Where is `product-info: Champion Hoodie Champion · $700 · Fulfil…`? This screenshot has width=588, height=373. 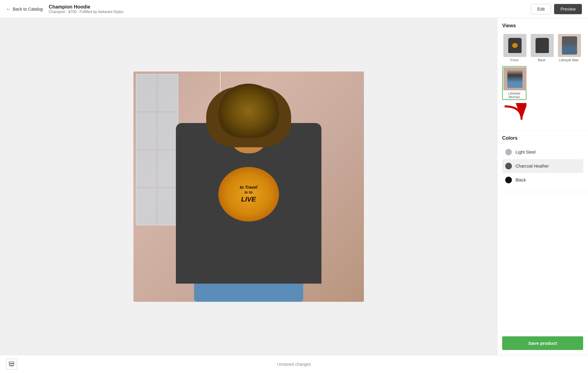 product-info: Champion Hoodie Champion · $700 · Fulfil… is located at coordinates (86, 9).